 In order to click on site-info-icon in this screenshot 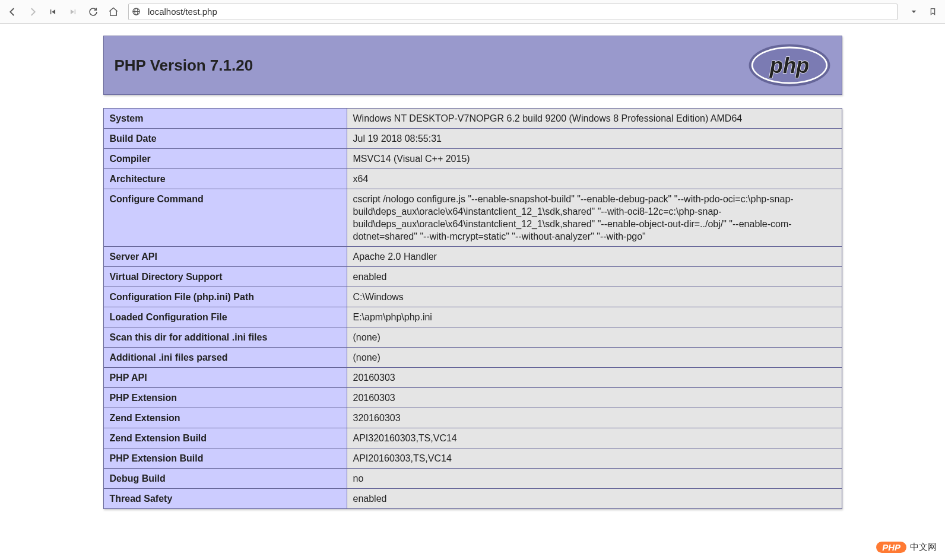, I will do `click(137, 12)`.